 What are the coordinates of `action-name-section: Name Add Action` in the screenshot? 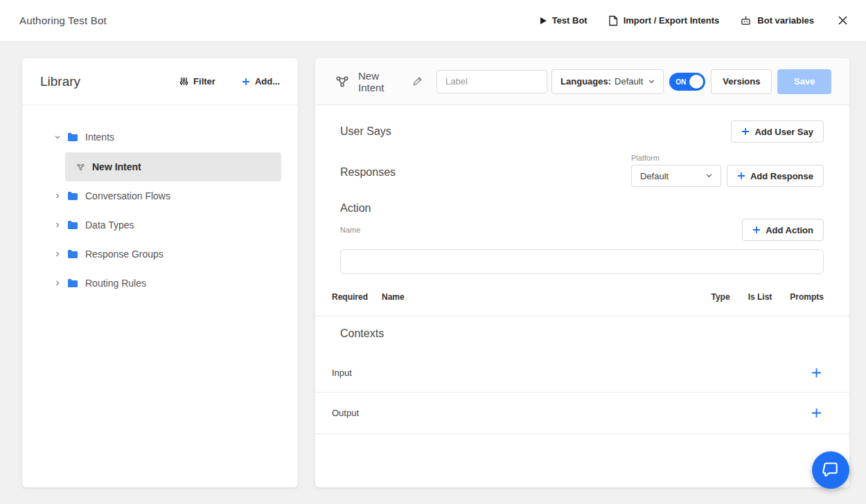 It's located at (578, 230).